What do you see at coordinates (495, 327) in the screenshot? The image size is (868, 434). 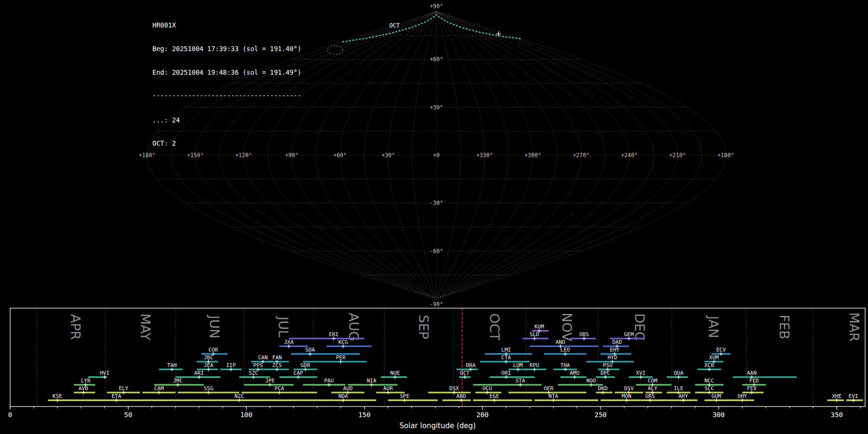 I see `month-label: OCT` at bounding box center [495, 327].